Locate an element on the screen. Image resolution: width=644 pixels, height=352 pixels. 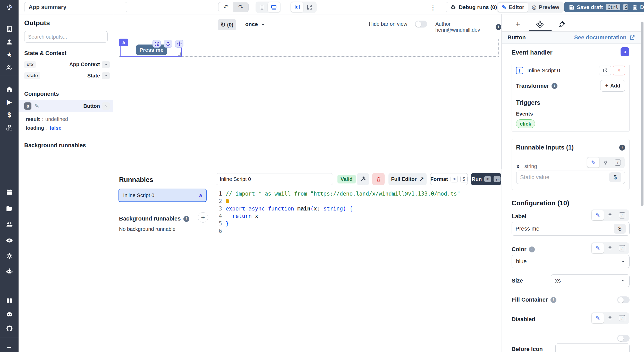
fill-container-toggle is located at coordinates (623, 300).